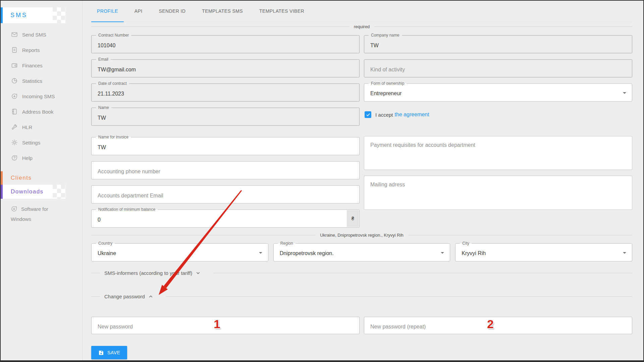 Image resolution: width=644 pixels, height=362 pixels. Describe the element at coordinates (114, 353) in the screenshot. I see `save-button-label: SAVE` at that location.